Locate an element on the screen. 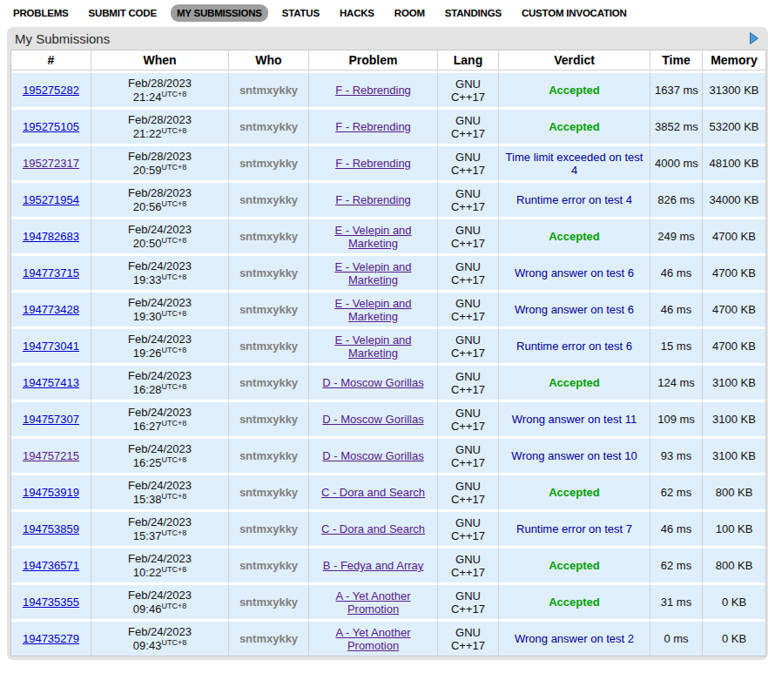 This screenshot has width=775, height=700. problem-link: B - Fedya and Array is located at coordinates (374, 566).